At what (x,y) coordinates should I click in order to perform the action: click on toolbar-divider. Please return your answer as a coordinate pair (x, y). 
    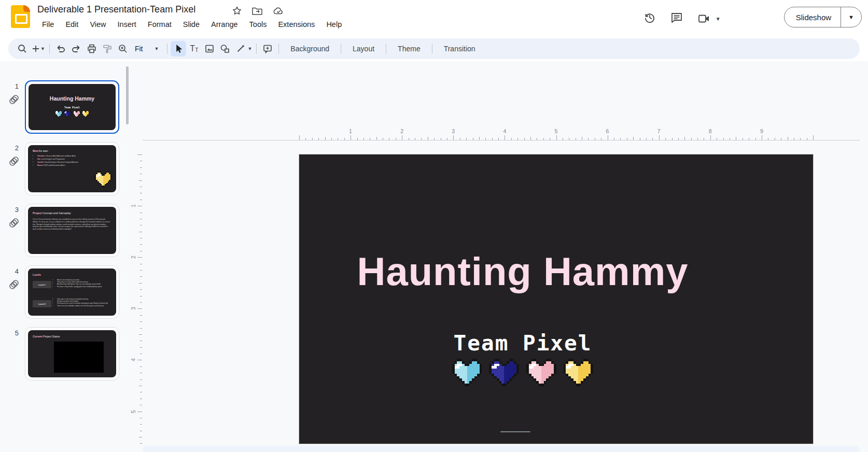
    Looking at the image, I should click on (50, 49).